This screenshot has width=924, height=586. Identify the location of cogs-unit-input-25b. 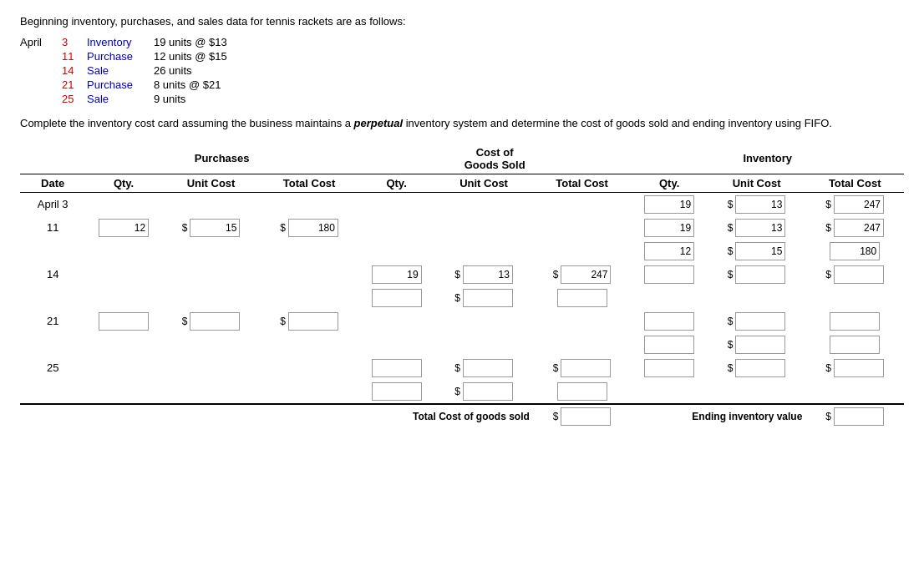
(488, 392).